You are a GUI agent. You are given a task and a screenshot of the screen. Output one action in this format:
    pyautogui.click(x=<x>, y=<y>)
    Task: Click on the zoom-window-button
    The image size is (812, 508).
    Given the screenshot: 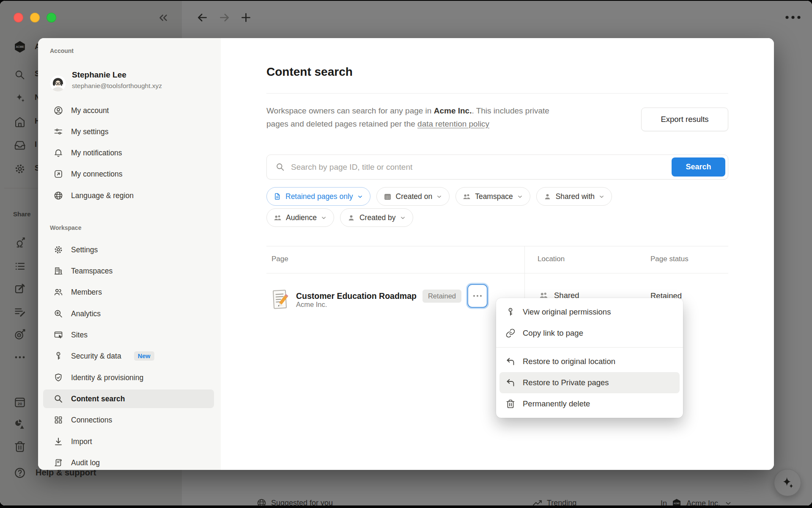 What is the action you would take?
    pyautogui.click(x=52, y=18)
    